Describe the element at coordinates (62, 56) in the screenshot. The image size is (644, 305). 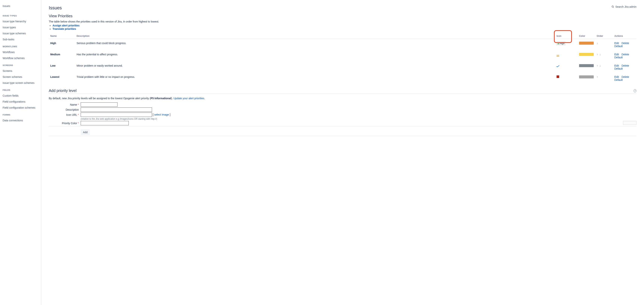
I see `priority-name: Medium` at that location.